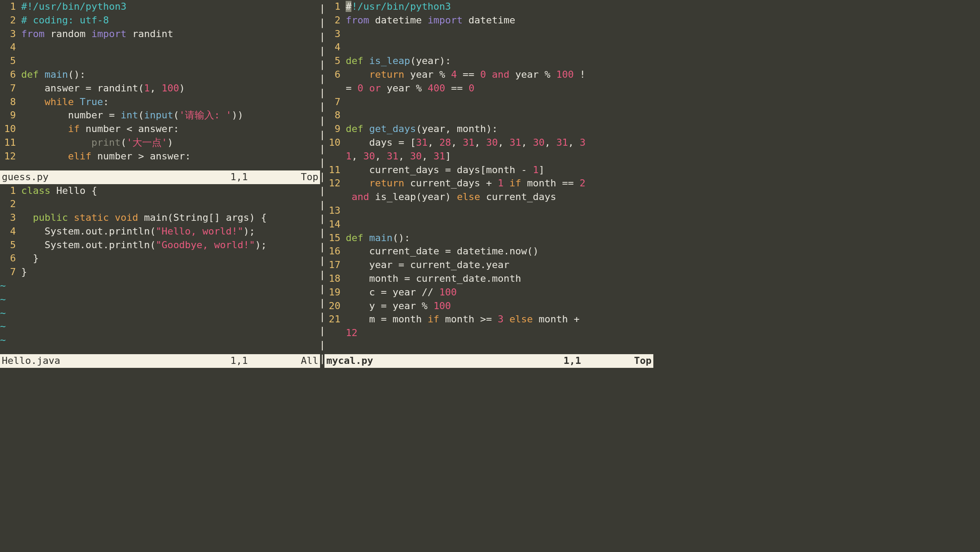  What do you see at coordinates (500, 156) in the screenshot?
I see `code-content: 1, 30, 31, 30, 31]` at bounding box center [500, 156].